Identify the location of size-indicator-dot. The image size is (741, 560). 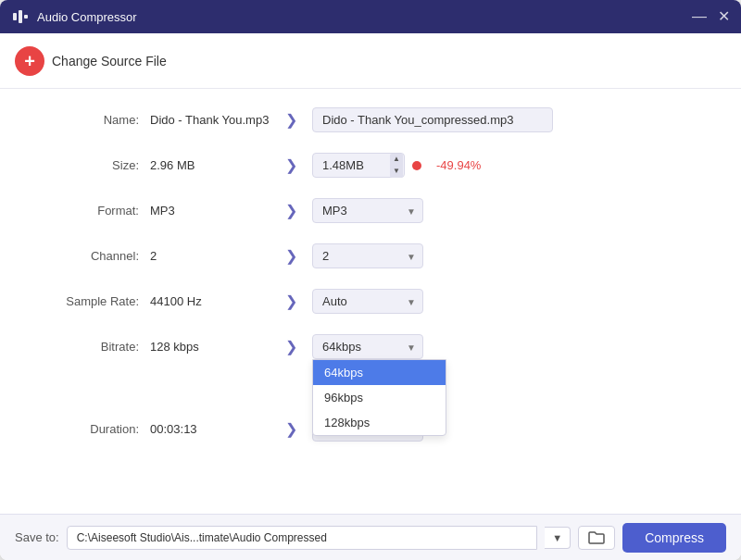
(417, 166).